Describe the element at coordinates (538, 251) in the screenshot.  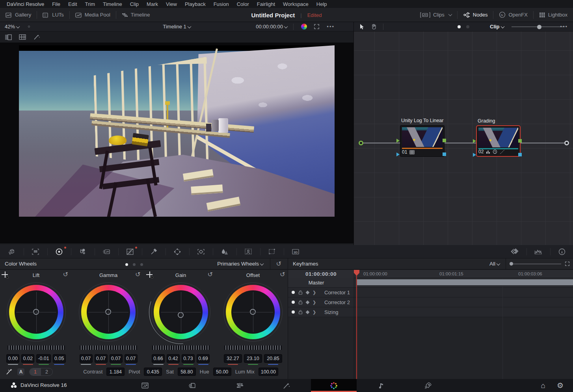
I see `scopes-tool` at that location.